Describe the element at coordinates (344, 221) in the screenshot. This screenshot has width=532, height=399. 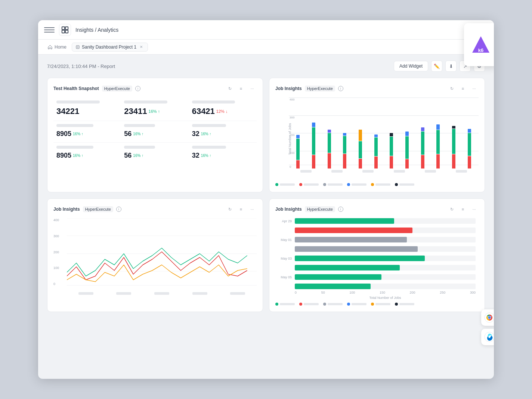
I see `hbar-fill-apr29` at that location.